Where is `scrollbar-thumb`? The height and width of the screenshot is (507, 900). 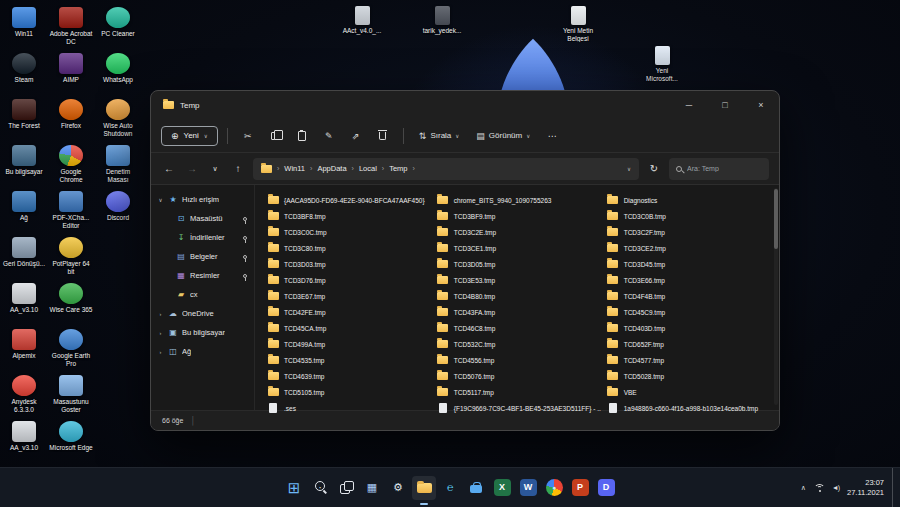
scrollbar-thumb is located at coordinates (776, 219).